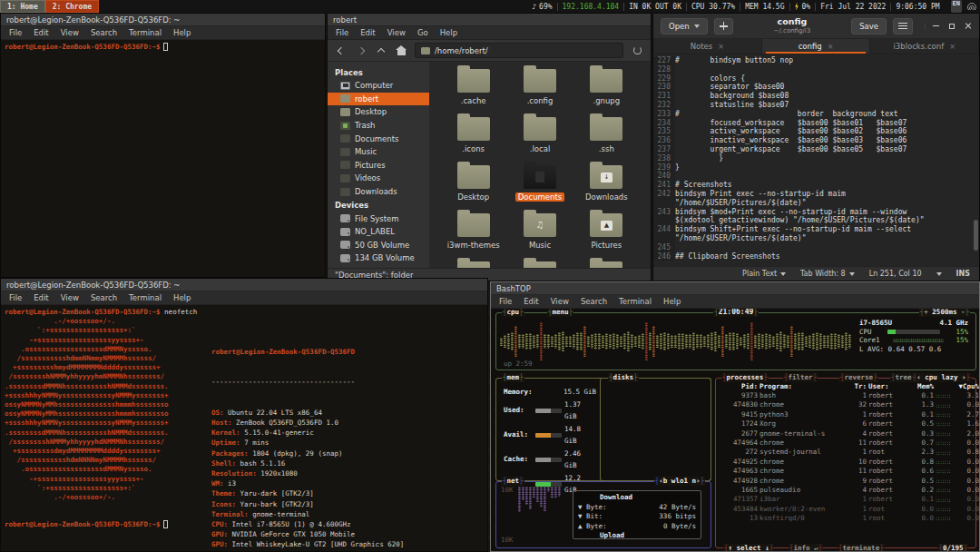 The image size is (980, 552). What do you see at coordinates (817, 160) in the screenshot?
I see `editor-text-area: 227# bindsym button5 nop228229 colors {2…` at bounding box center [817, 160].